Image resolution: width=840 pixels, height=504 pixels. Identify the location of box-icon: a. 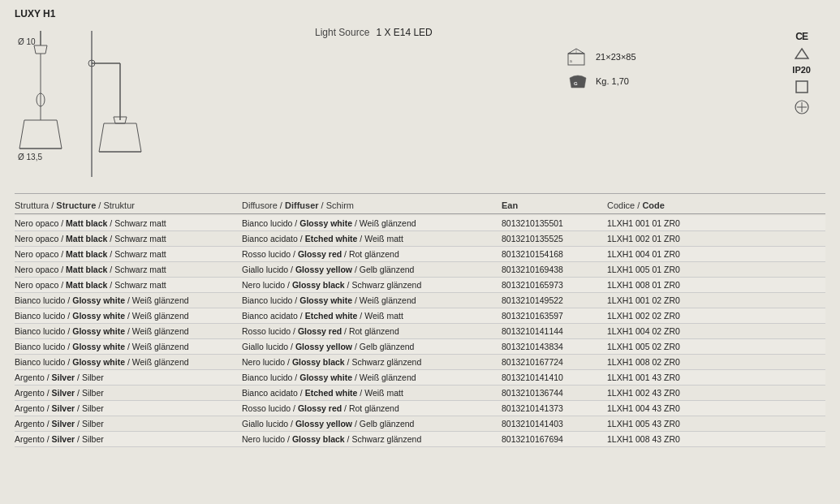
(578, 57).